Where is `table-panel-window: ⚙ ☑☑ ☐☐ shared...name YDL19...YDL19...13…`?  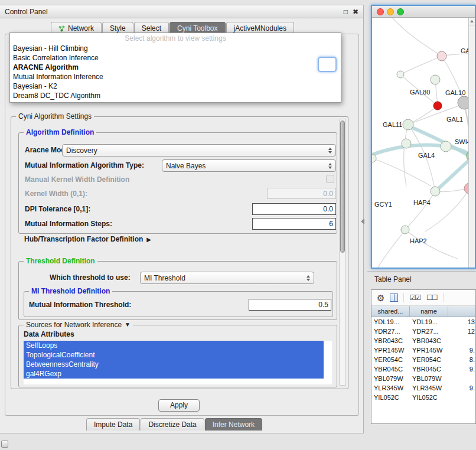 table-panel-window: ⚙ ☑☑ ☐☐ shared...name YDL19...YDL19...13… is located at coordinates (423, 357).